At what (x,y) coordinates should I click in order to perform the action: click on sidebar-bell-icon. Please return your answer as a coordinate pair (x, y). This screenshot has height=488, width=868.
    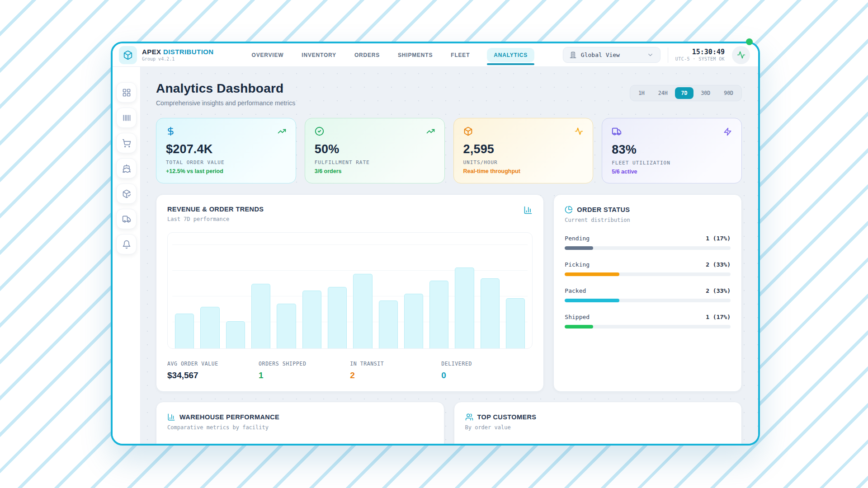
    Looking at the image, I should click on (127, 244).